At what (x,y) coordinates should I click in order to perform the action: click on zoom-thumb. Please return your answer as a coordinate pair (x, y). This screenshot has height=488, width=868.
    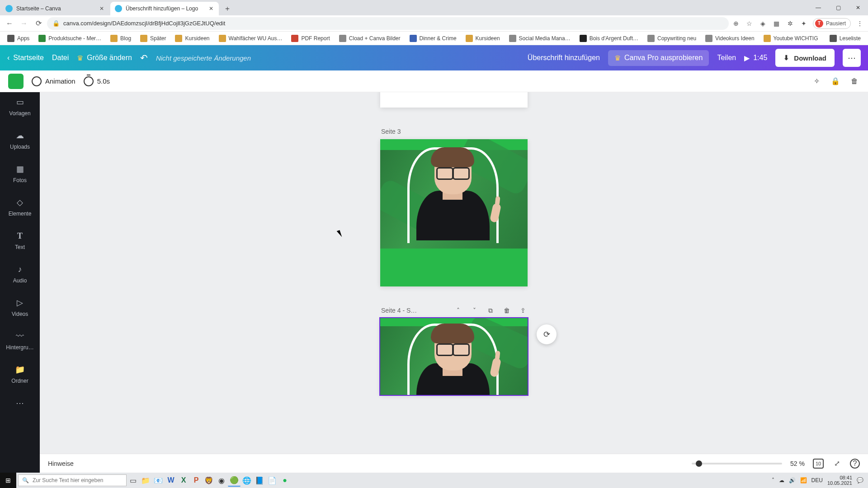
    Looking at the image, I should click on (699, 464).